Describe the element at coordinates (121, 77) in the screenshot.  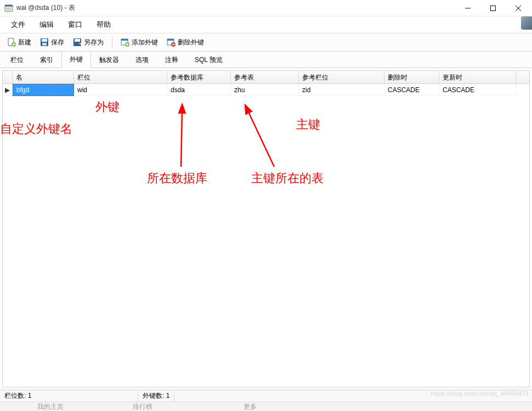
I see `col-field: 栏位` at that location.